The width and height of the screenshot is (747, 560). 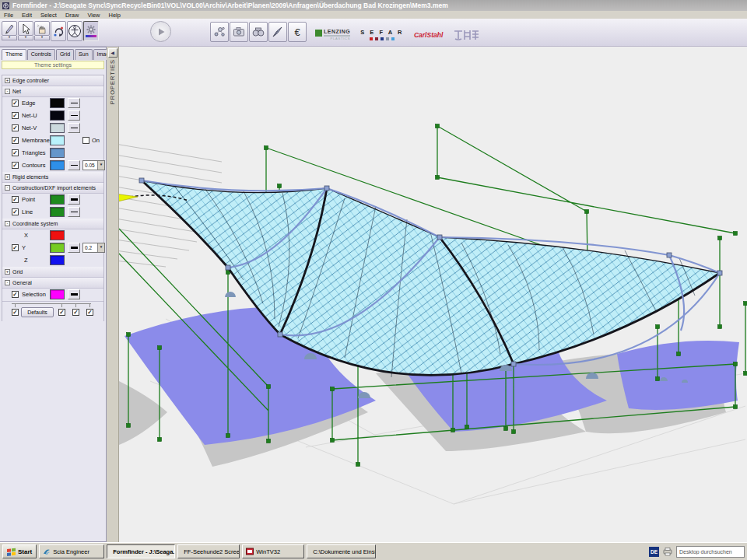 I want to click on row-y-axis: ✓ Y 0.2▼, so click(x=53, y=248).